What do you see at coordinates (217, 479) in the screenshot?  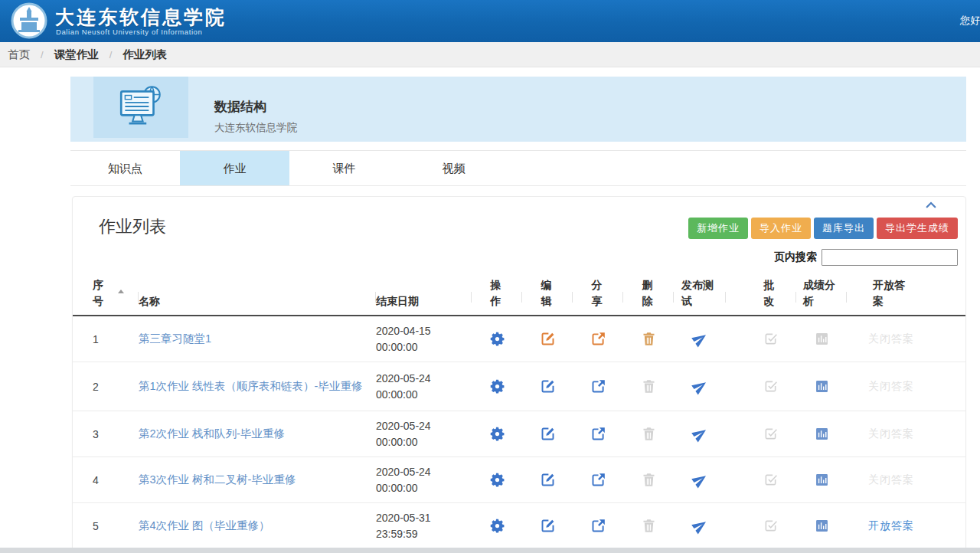 I see `assignment-name-link: 第3次作业 树和二叉树-毕业重修` at bounding box center [217, 479].